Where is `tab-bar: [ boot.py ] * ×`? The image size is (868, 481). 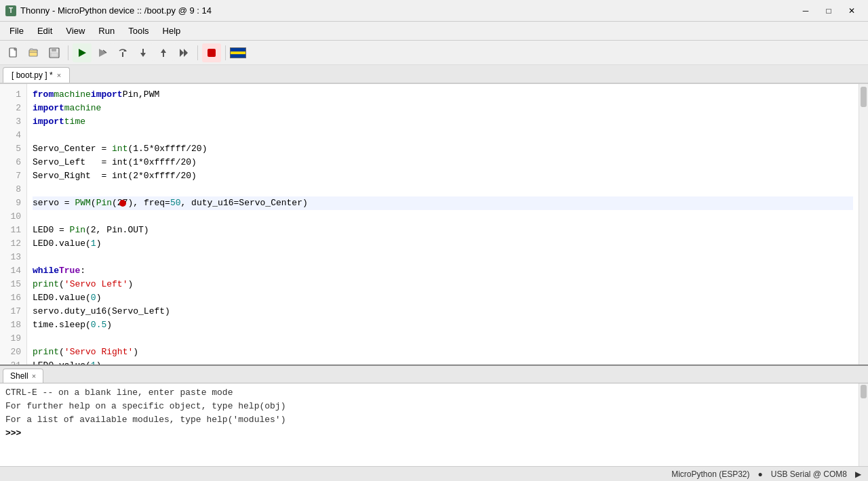 tab-bar: [ boot.py ] * × is located at coordinates (434, 75).